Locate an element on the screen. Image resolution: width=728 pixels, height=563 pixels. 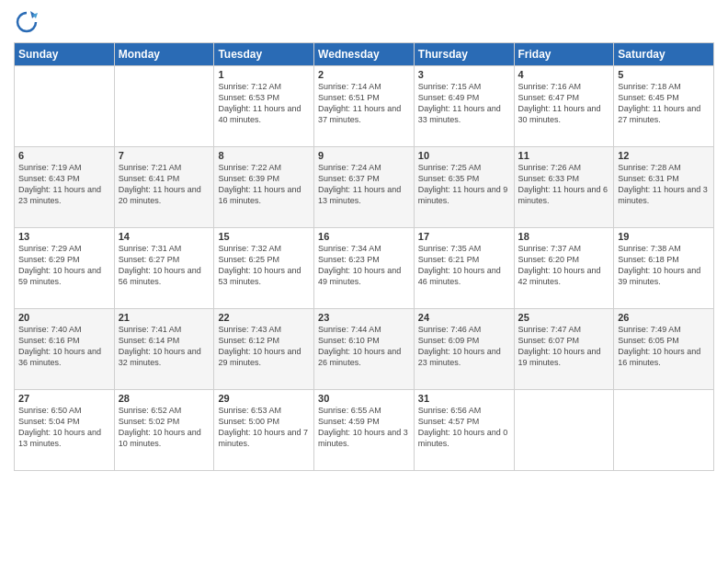
calendar-cell: 22Sunrise: 7:43 AMSunset: 6:12 PMDayligh… is located at coordinates (265, 350).